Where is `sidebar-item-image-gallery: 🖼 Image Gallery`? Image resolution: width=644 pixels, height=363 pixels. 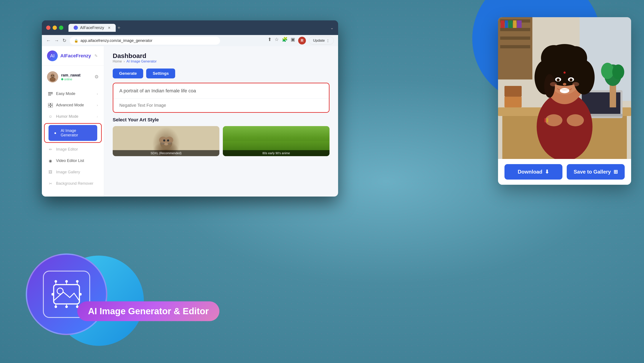
sidebar-item-image-gallery: 🖼 Image Gallery is located at coordinates (73, 172).